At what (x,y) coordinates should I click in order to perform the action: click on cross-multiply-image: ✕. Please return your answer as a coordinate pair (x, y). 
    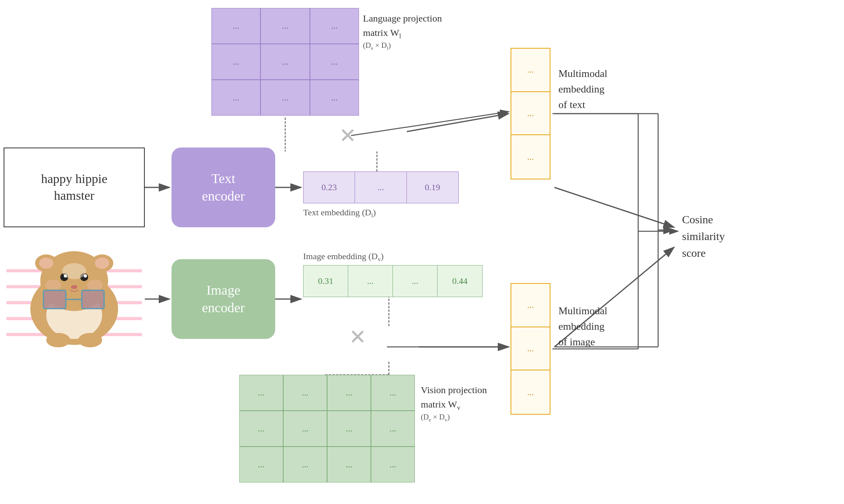
    Looking at the image, I should click on (358, 337).